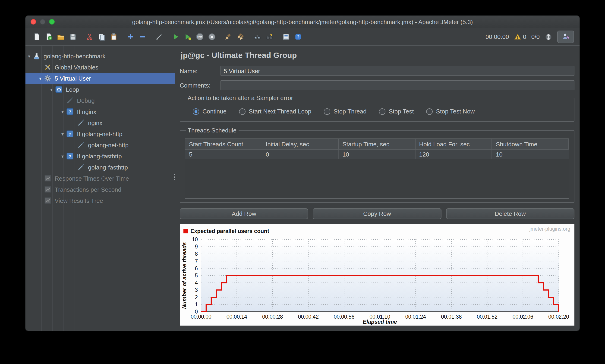  Describe the element at coordinates (300, 155) in the screenshot. I see `table-cell-initial-delay-sec: 0` at that location.